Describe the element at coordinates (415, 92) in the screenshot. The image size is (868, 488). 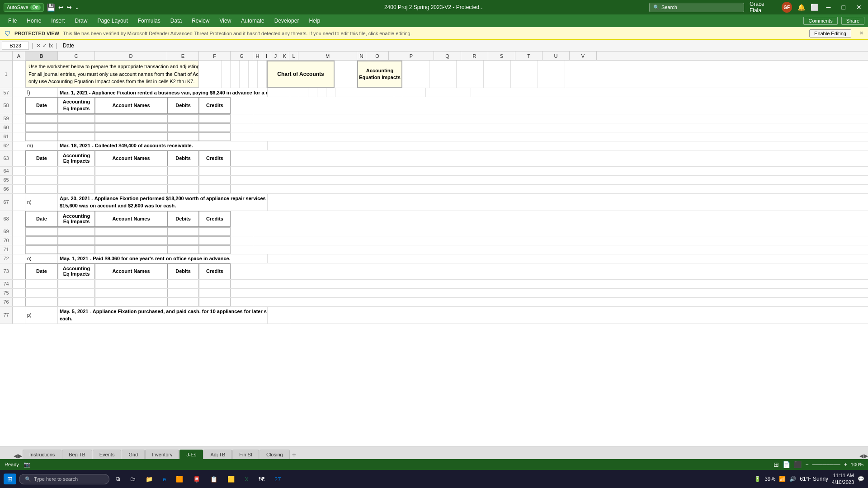
I see `cell-o57` at that location.